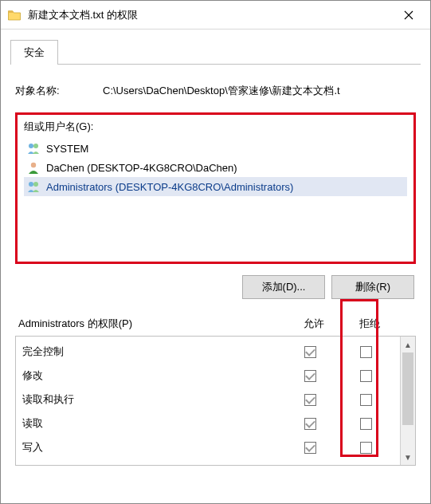 The width and height of the screenshot is (431, 504). Describe the element at coordinates (215, 187) in the screenshot. I see `list-item: Administrators (DESKTOP-4KG8CRO\Administ…` at that location.